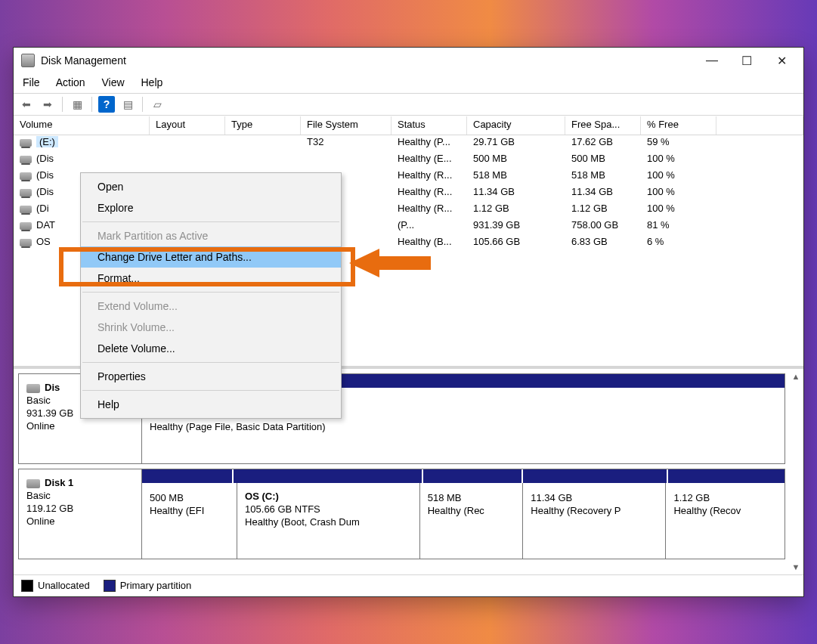 Image resolution: width=817 pixels, height=644 pixels. I want to click on disk1-partition: 11.34 GBHealthy (Recovery P, so click(594, 521).